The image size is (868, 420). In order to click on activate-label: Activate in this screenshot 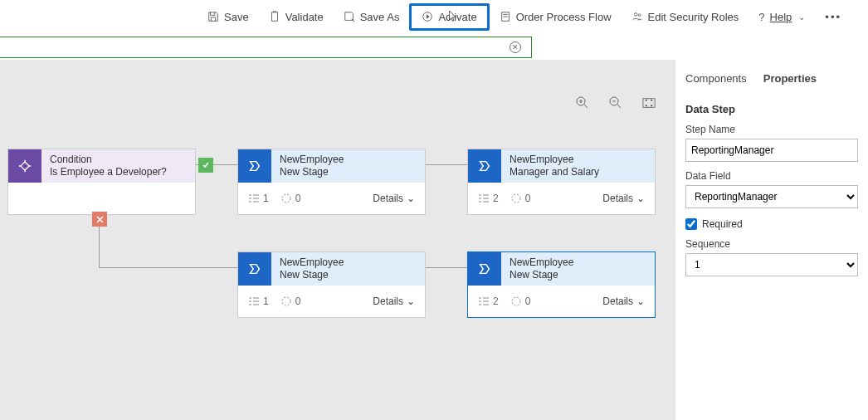, I will do `click(457, 17)`.